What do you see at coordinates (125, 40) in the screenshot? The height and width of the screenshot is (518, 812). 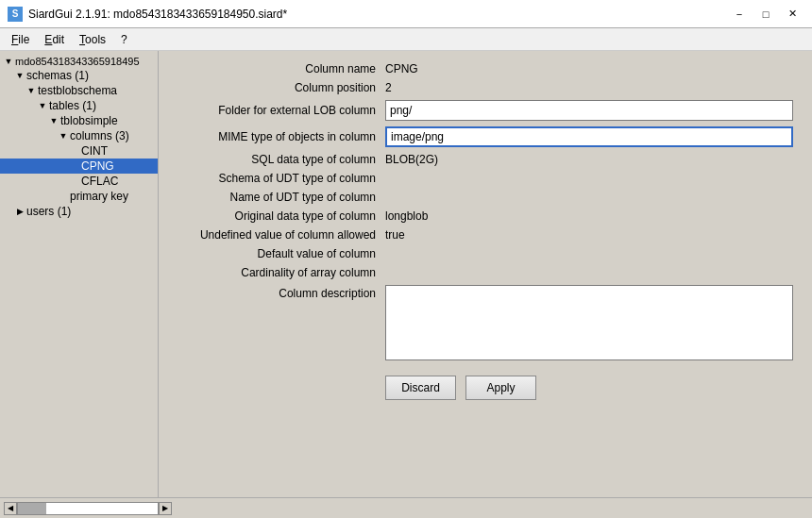 I see `menu-help: ?` at bounding box center [125, 40].